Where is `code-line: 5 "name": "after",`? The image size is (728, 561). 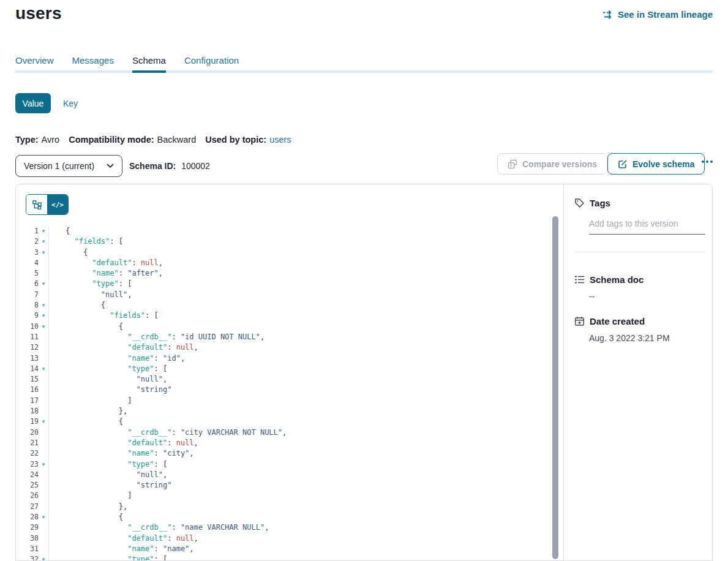 code-line: 5 "name": "after", is located at coordinates (282, 273).